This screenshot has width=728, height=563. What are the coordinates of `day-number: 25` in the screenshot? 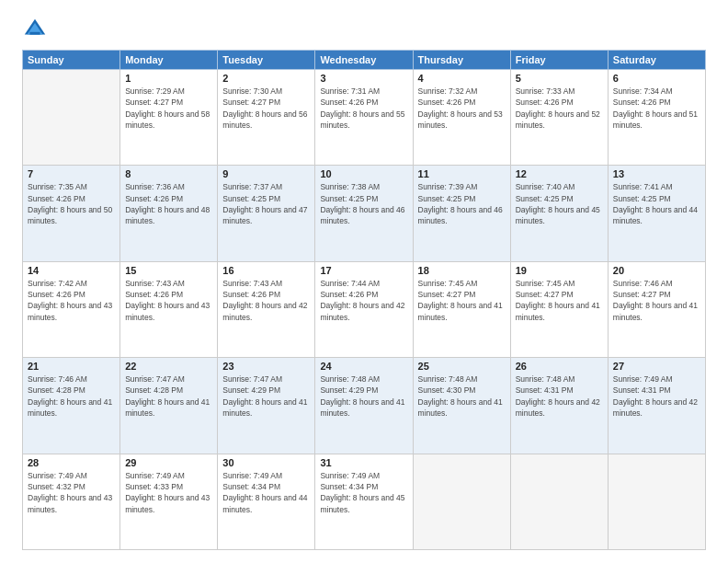 It's located at (461, 366).